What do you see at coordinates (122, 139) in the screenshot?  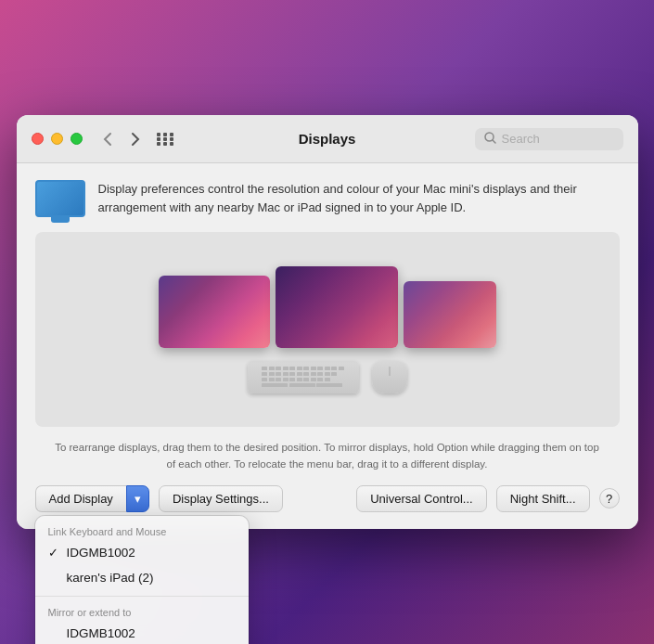 I see `nav-buttons` at bounding box center [122, 139].